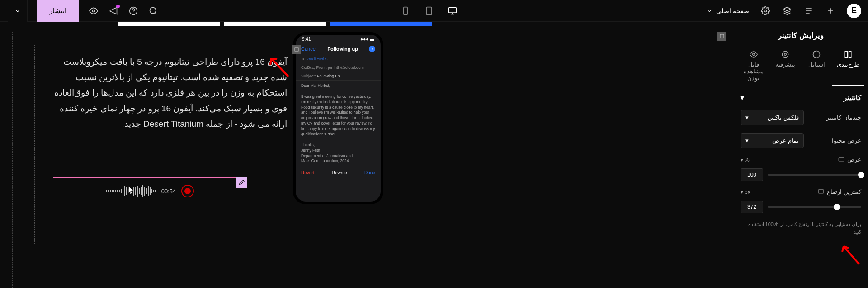 The width and height of the screenshot is (868, 288). I want to click on voice-recorder-widget: 00:54, so click(150, 191).